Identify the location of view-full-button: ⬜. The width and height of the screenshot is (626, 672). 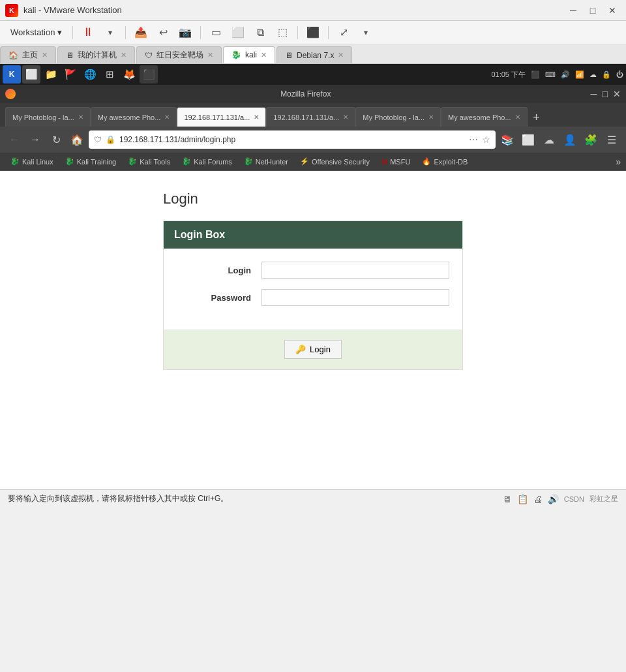
(238, 33).